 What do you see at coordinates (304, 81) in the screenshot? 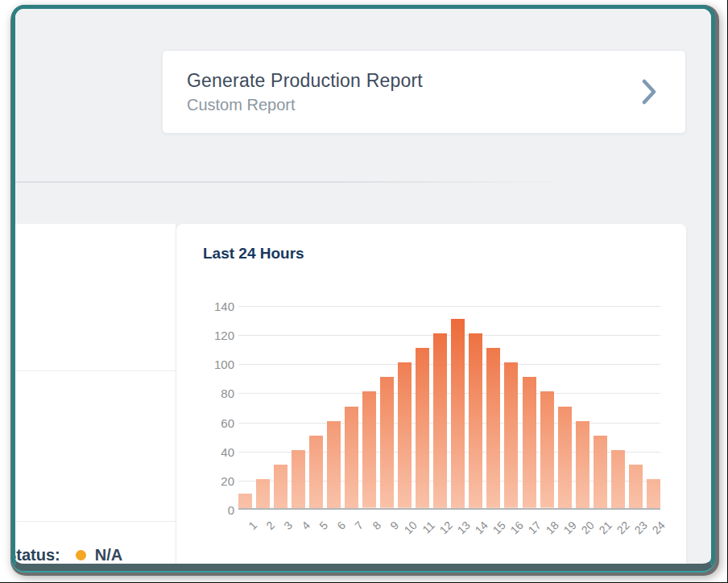
I see `report-card-title: Generate Production Report` at bounding box center [304, 81].